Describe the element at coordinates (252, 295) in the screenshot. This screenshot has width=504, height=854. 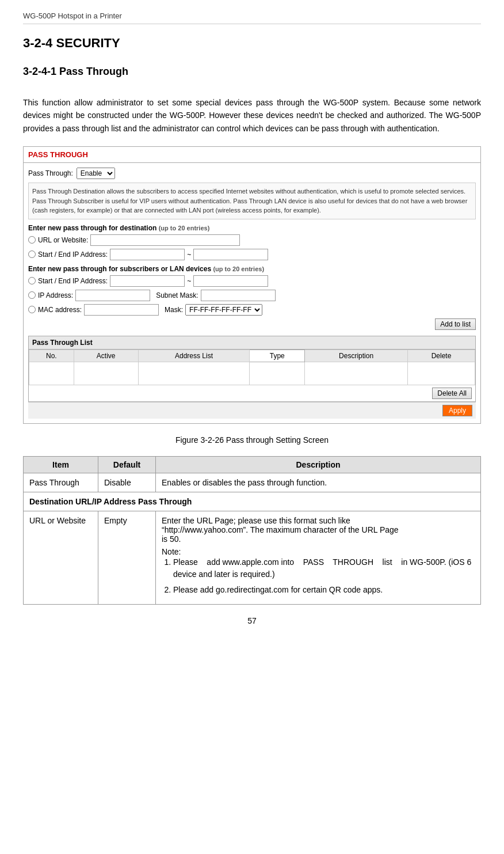
I see `ip-subnet-row: IP Address: Subnet Mask:` at that location.